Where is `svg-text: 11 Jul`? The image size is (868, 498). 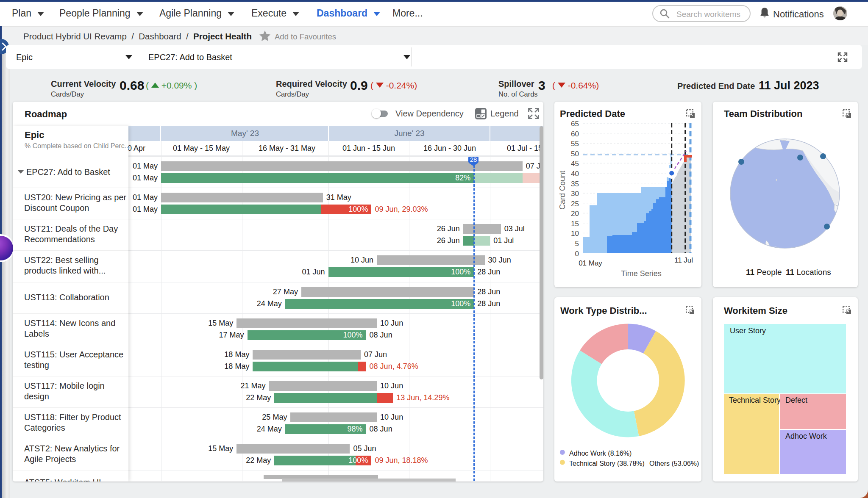 svg-text: 11 Jul is located at coordinates (684, 260).